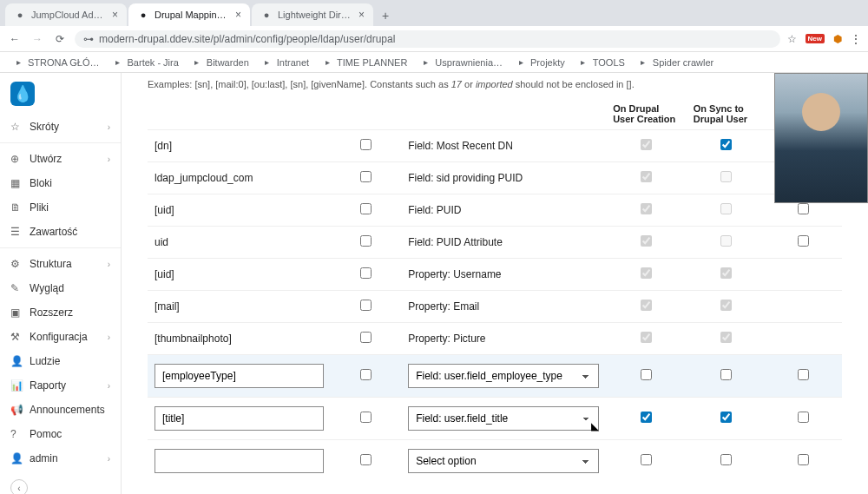  I want to click on target-text: Field: PUID Attribute, so click(455, 242).